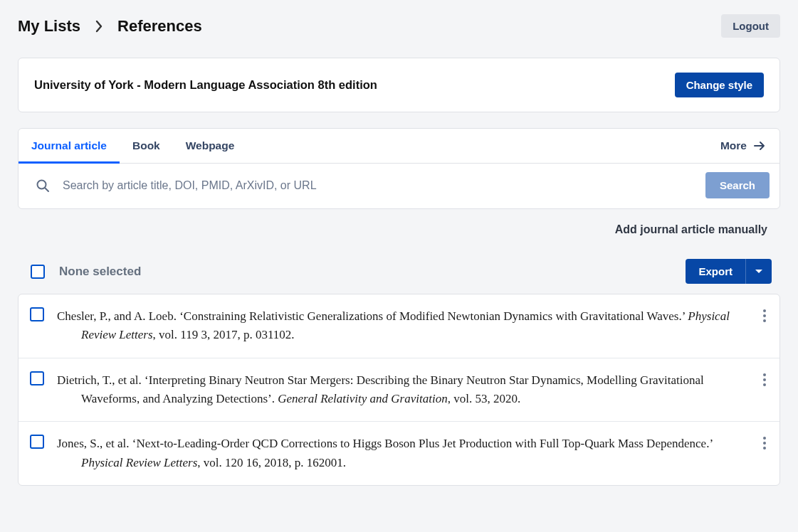 This screenshot has width=798, height=532. Describe the element at coordinates (399, 454) in the screenshot. I see `reference-item: Jones, S., et al. ‘Next-to-Leading-Order…` at that location.